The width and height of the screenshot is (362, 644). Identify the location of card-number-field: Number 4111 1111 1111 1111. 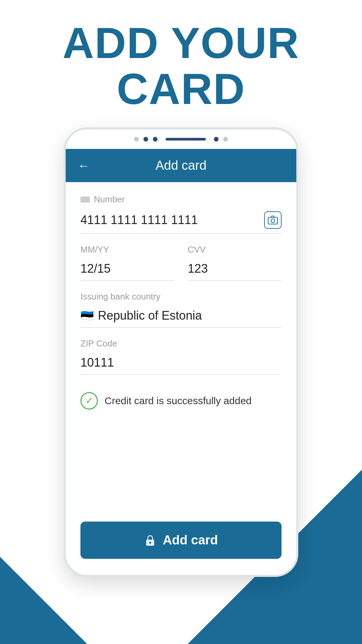
(181, 214).